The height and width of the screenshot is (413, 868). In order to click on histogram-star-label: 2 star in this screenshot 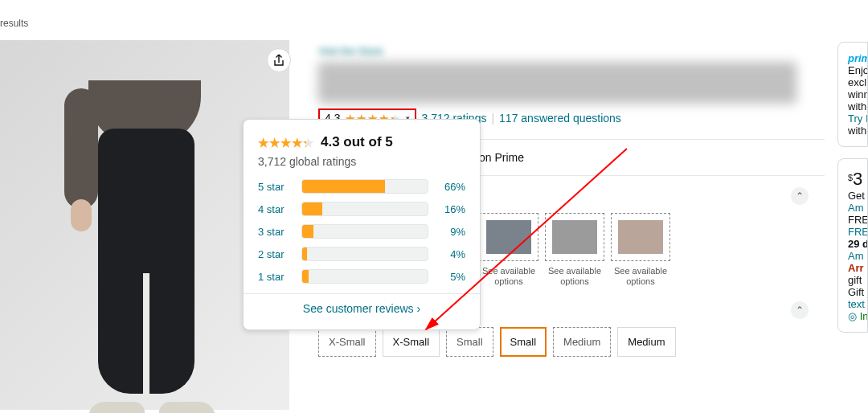, I will do `click(276, 254)`.